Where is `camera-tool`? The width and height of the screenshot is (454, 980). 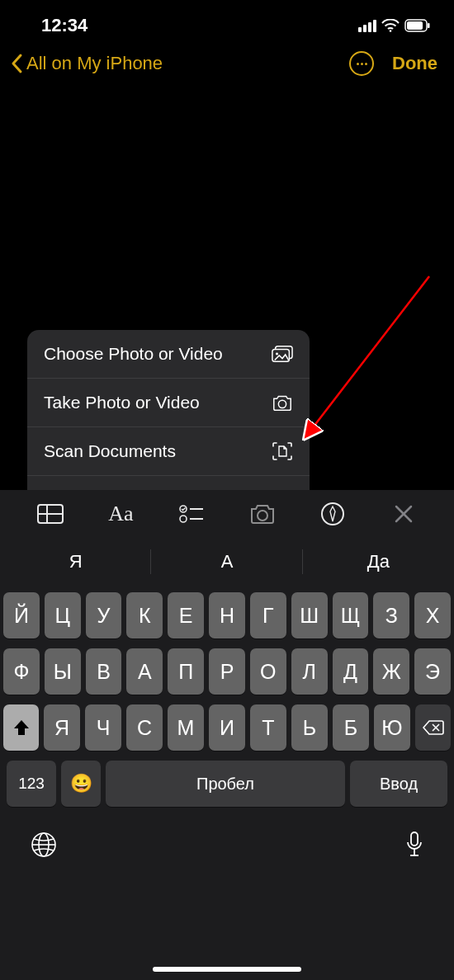
camera-tool is located at coordinates (262, 514).